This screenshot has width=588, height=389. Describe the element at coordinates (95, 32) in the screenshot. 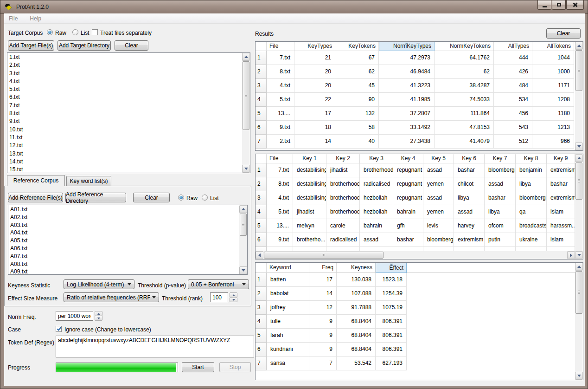

I see `treat-files-separately-checkbox` at that location.